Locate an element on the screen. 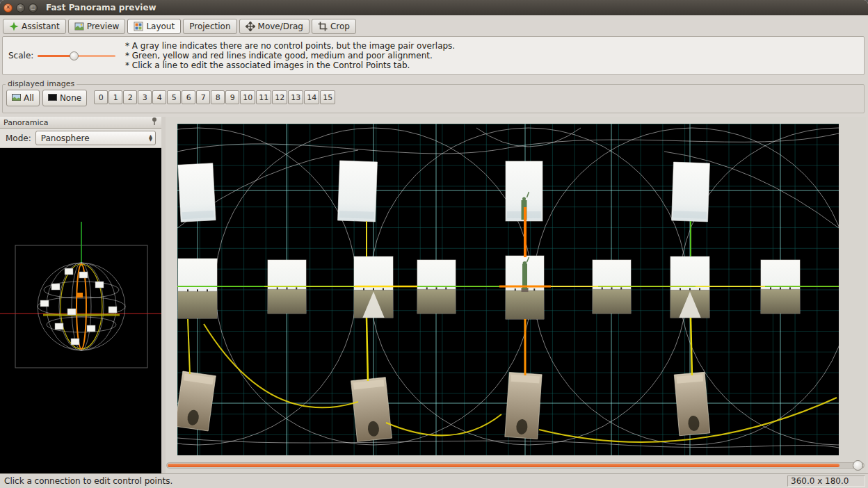 The image size is (868, 488). assistant-icon is located at coordinates (14, 26).